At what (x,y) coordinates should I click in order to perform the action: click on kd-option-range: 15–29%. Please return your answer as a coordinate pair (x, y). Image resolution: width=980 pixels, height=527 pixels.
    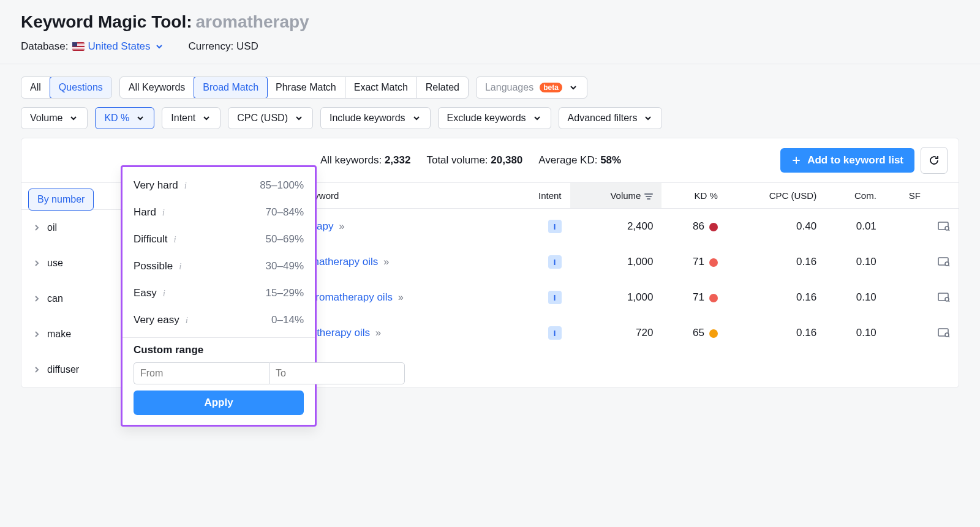
    Looking at the image, I should click on (285, 293).